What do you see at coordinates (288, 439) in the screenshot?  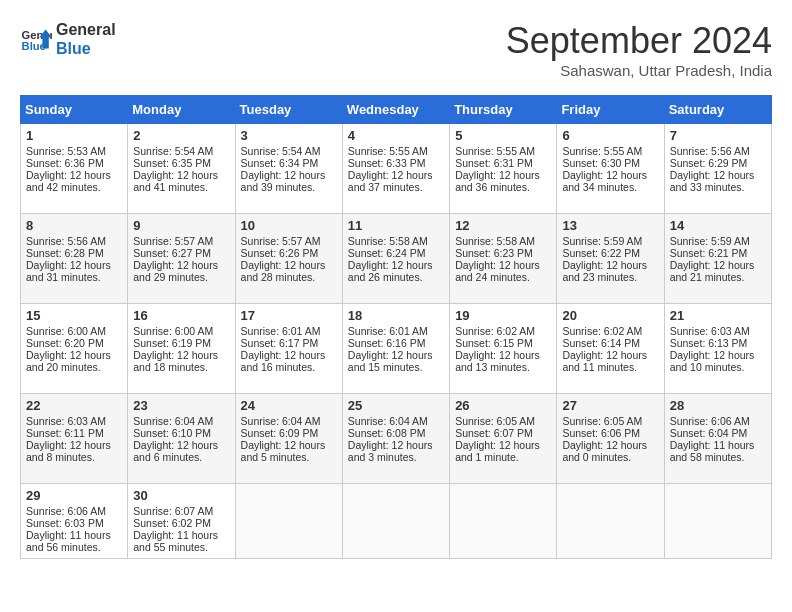 I see `calendar-cell: 24 Sunrise: 6:04 AM Sunset: 6:09 PM Dayl…` at bounding box center [288, 439].